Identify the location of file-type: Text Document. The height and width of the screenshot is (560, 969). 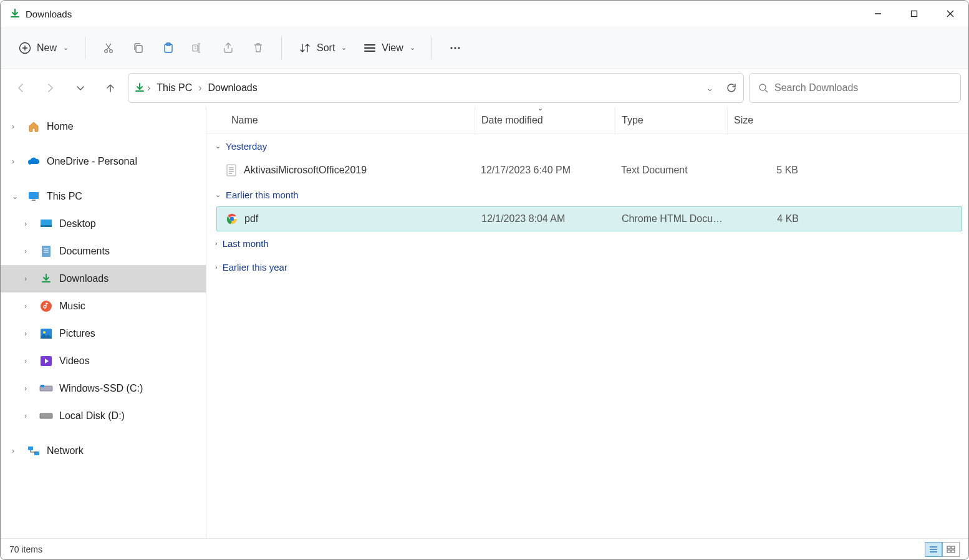
(671, 170).